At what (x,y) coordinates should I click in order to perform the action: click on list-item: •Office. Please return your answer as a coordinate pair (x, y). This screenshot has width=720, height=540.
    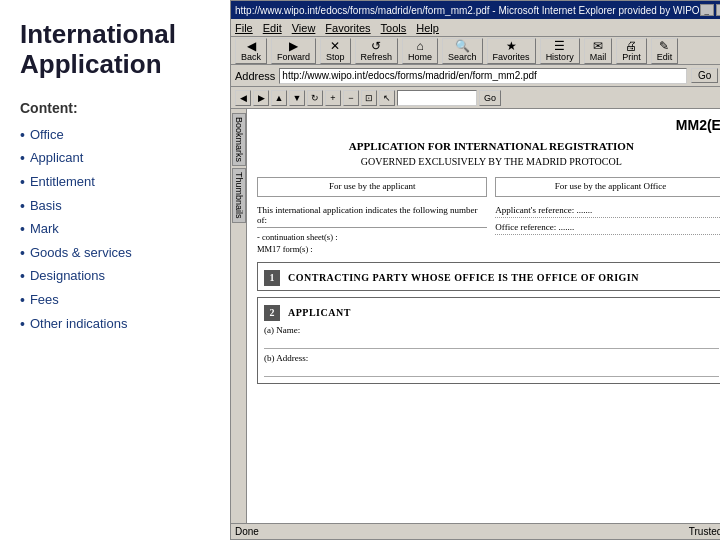
    Looking at the image, I should click on (118, 136).